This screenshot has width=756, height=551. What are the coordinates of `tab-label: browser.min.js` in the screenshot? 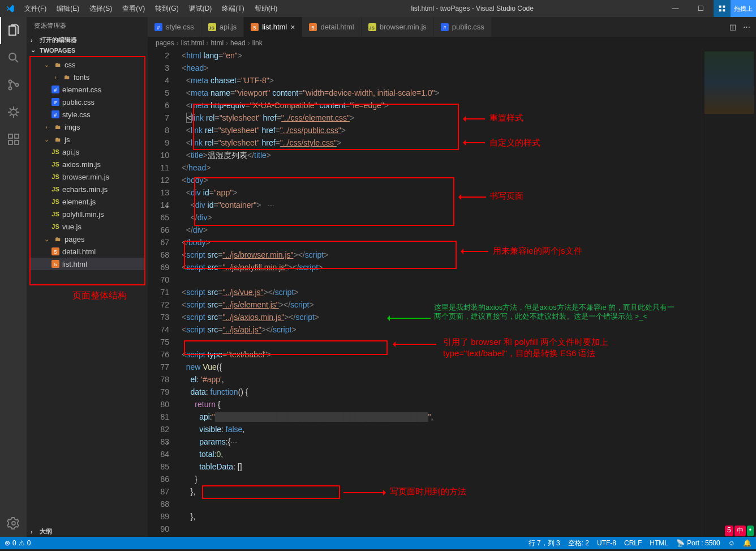 It's located at (403, 27).